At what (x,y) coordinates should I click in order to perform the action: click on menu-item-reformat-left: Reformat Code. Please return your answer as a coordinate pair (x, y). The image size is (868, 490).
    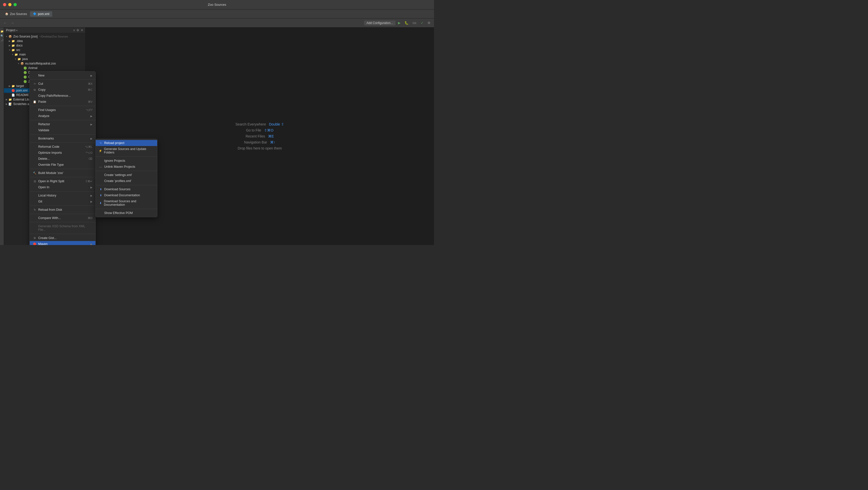
    Looking at the image, I should click on (46, 147).